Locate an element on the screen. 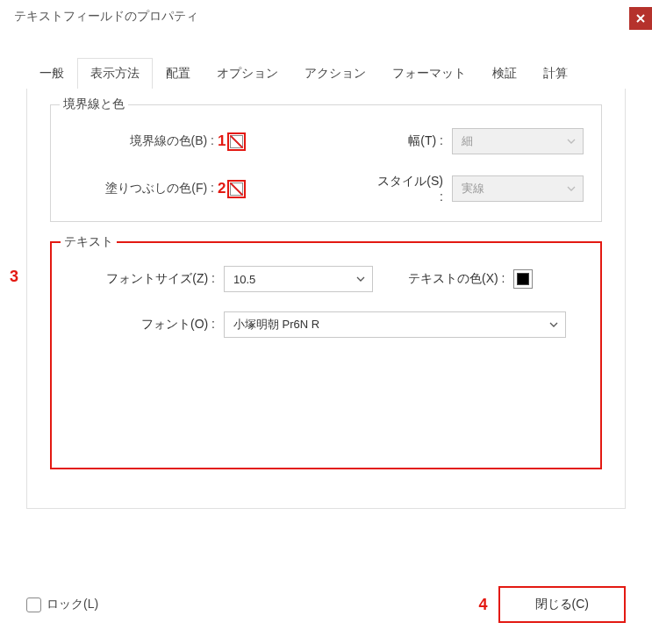 This screenshot has width=652, height=644. width-value: 細 is located at coordinates (467, 141).